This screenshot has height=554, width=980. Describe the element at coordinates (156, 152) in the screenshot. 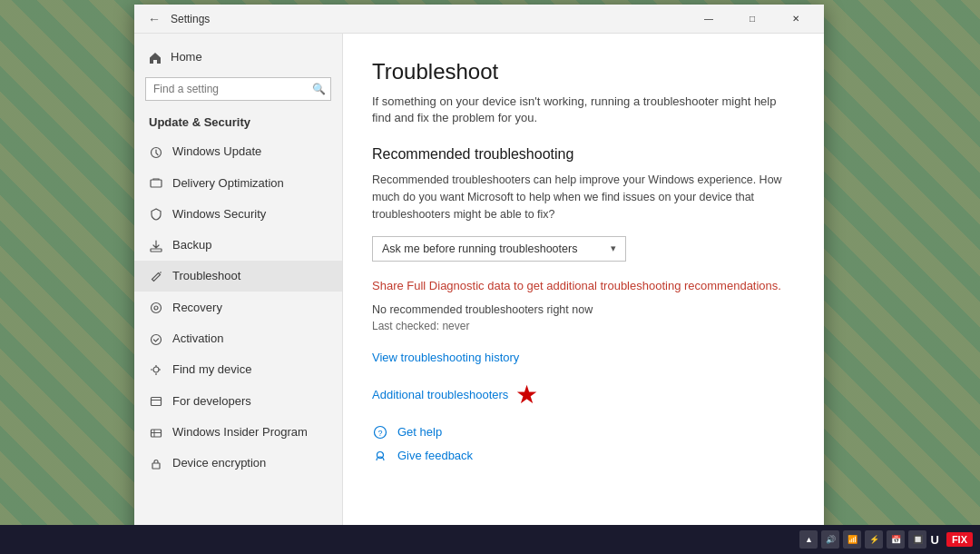

I see `windows-update-icon` at that location.